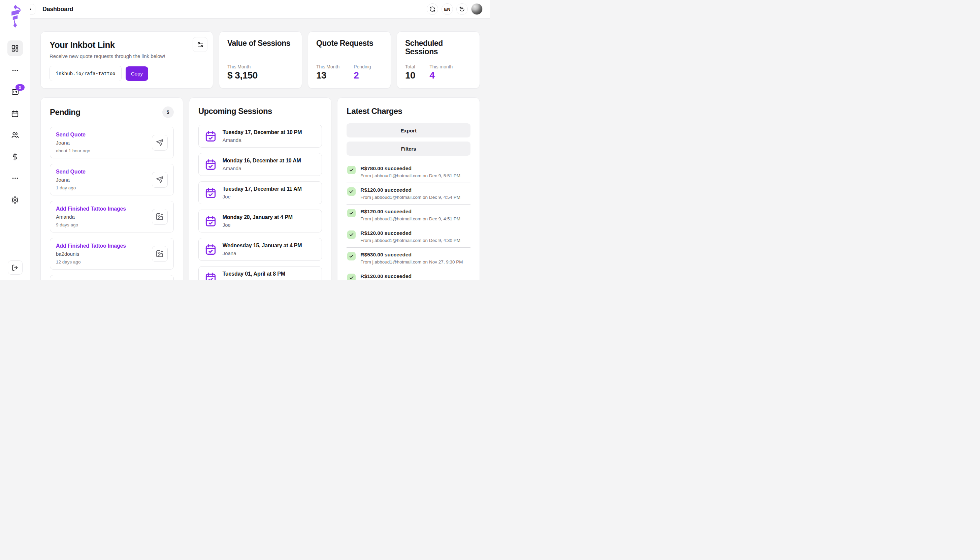  I want to click on link-settings-button, so click(200, 45).